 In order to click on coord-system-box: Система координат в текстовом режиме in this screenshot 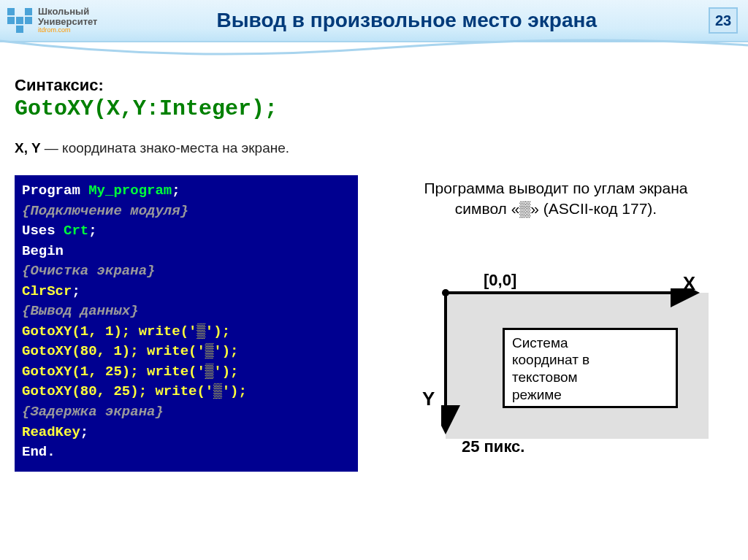, I will do `click(590, 368)`.